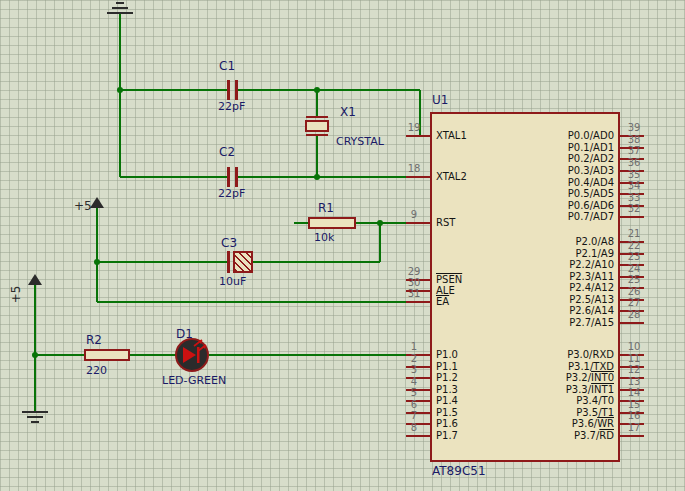  I want to click on c3-ref: C3, so click(229, 244).